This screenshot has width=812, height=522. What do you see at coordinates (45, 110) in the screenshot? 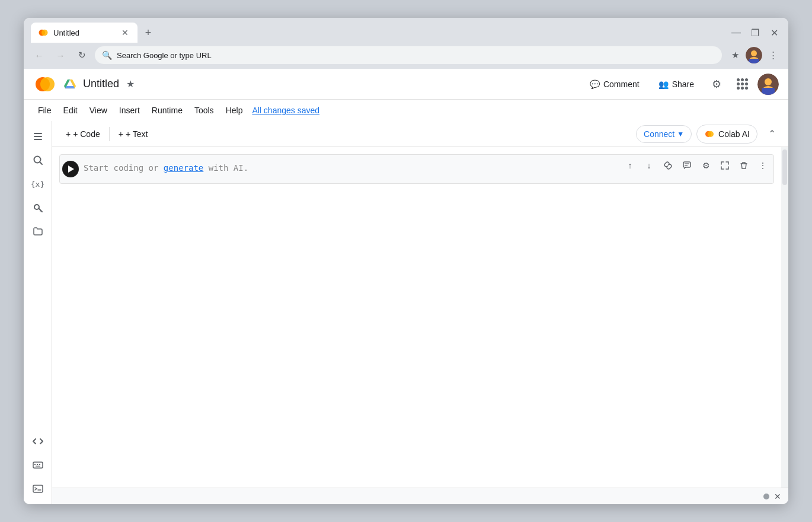
I see `menu-file: File` at bounding box center [45, 110].